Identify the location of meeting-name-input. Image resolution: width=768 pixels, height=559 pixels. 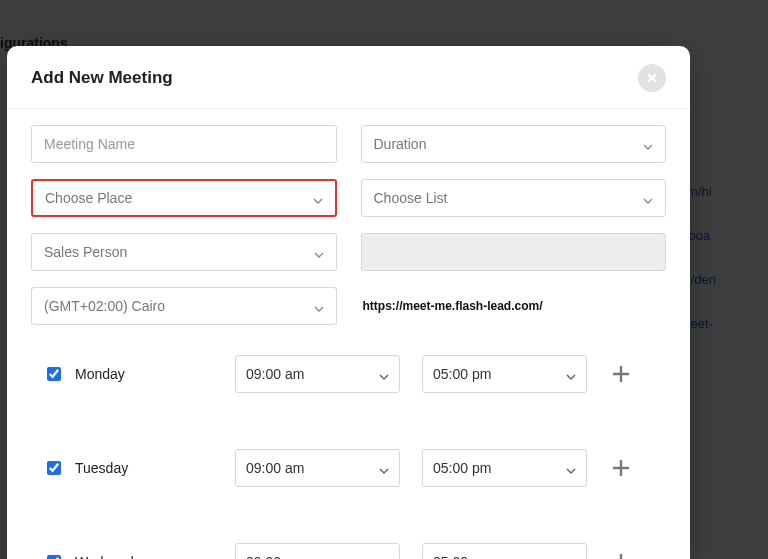
(184, 144).